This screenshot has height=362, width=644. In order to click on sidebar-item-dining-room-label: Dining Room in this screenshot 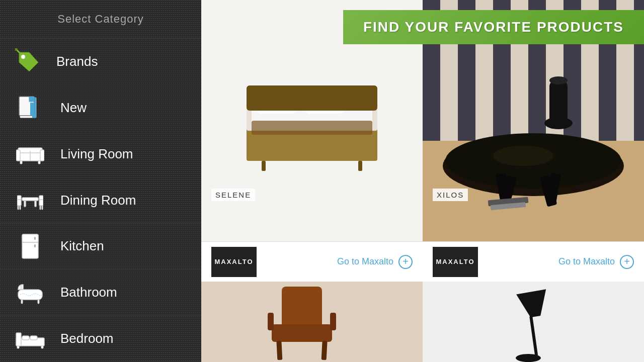, I will do `click(98, 200)`.